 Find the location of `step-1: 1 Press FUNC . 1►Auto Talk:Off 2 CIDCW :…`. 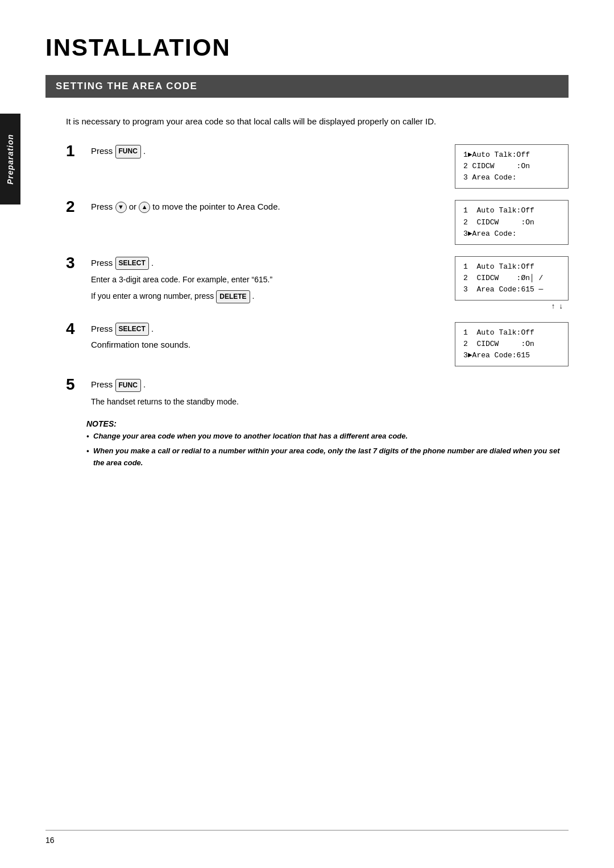

step-1: 1 Press FUNC . 1►Auto Talk:Off 2 CIDCW :… is located at coordinates (317, 166).